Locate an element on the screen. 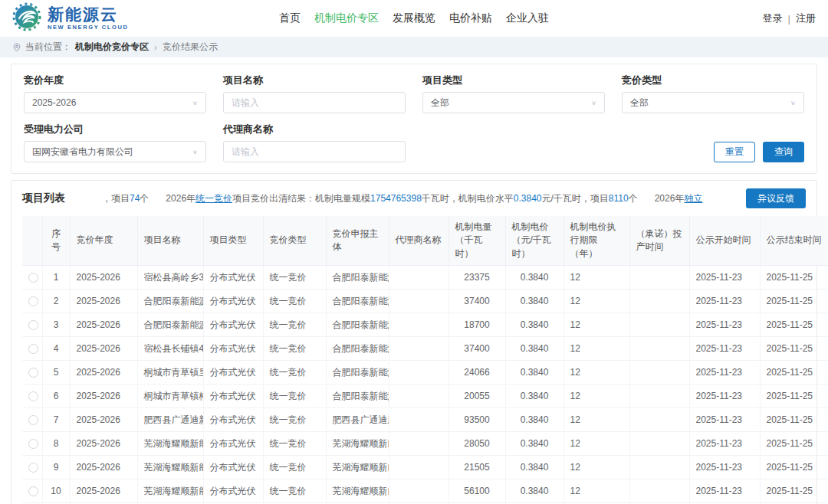  independent-bidding-link: 独立 is located at coordinates (693, 199).